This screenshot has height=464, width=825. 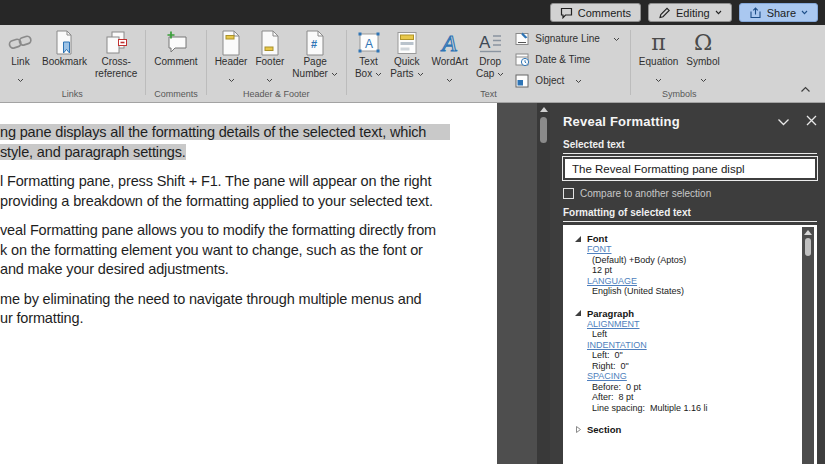 I want to click on close-icon, so click(x=812, y=121).